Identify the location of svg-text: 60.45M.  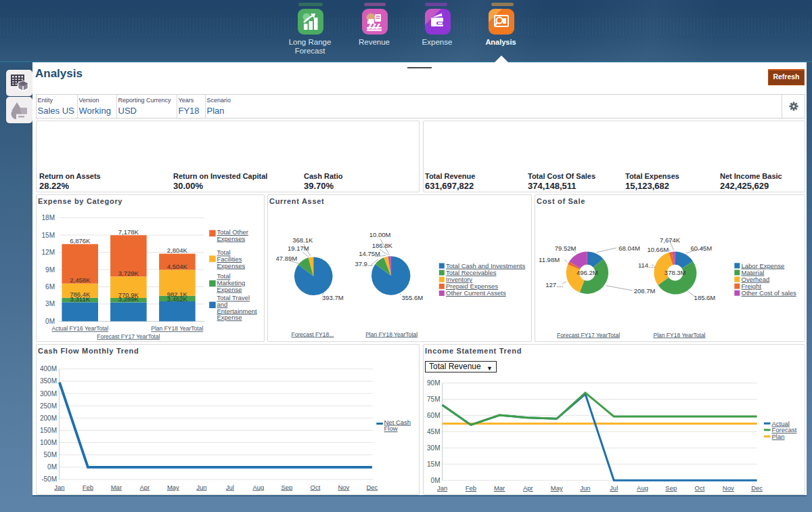
(702, 248).